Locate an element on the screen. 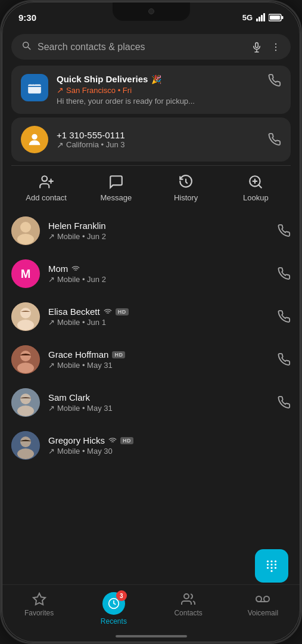  unknown-avatar is located at coordinates (35, 140).